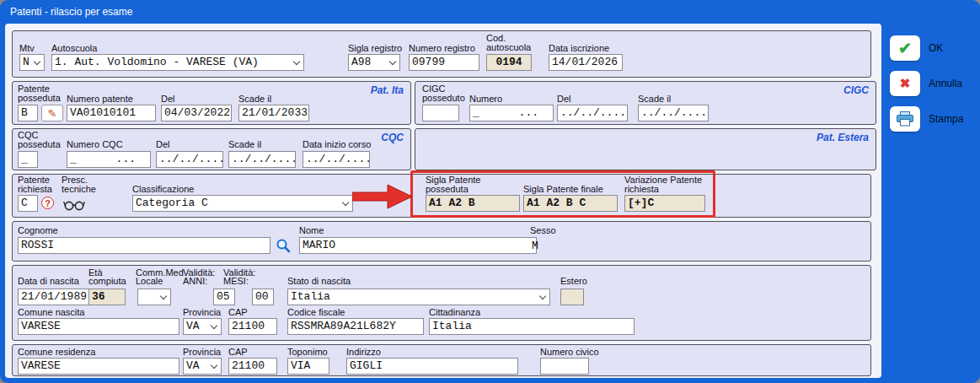  What do you see at coordinates (28, 113) in the screenshot?
I see `patente-posseduta-input: B` at bounding box center [28, 113].